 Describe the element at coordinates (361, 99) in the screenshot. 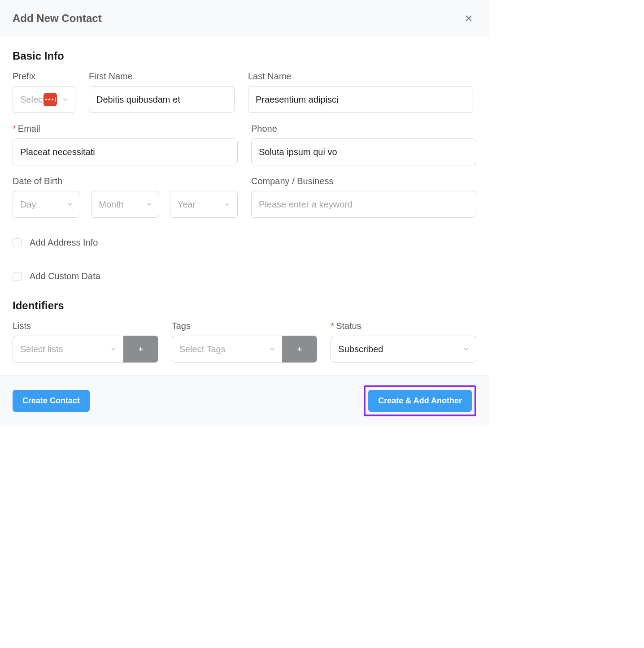

I see `last-name-input` at that location.